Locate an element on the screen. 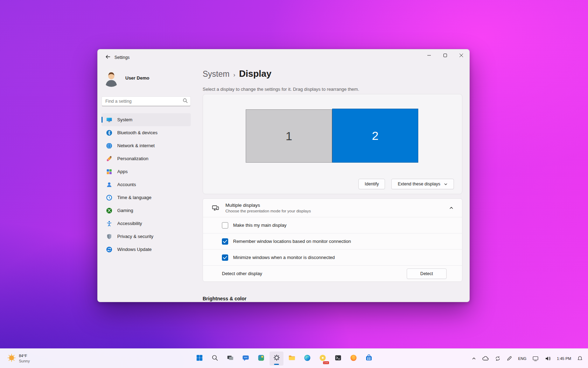 This screenshot has width=588, height=368. option-label: Make this my main display is located at coordinates (260, 225).